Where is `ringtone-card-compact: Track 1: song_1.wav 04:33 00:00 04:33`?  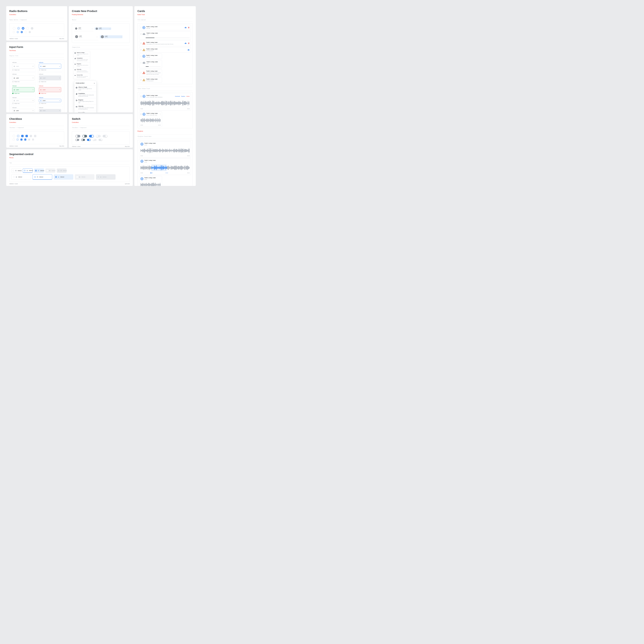 ringtone-card-compact: Track 1: song_1.wav 04:33 00:00 04:33 is located at coordinates (151, 181).